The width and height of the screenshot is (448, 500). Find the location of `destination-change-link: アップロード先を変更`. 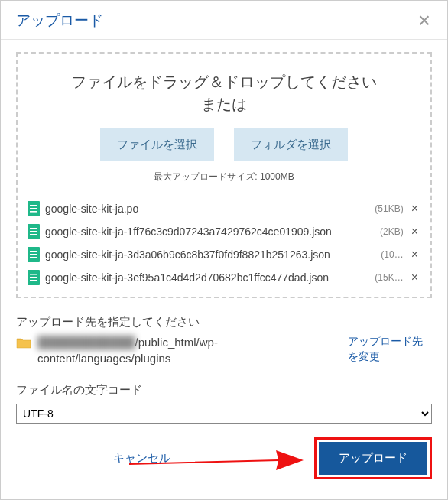

destination-change-link: アップロード先を変更 is located at coordinates (390, 349).